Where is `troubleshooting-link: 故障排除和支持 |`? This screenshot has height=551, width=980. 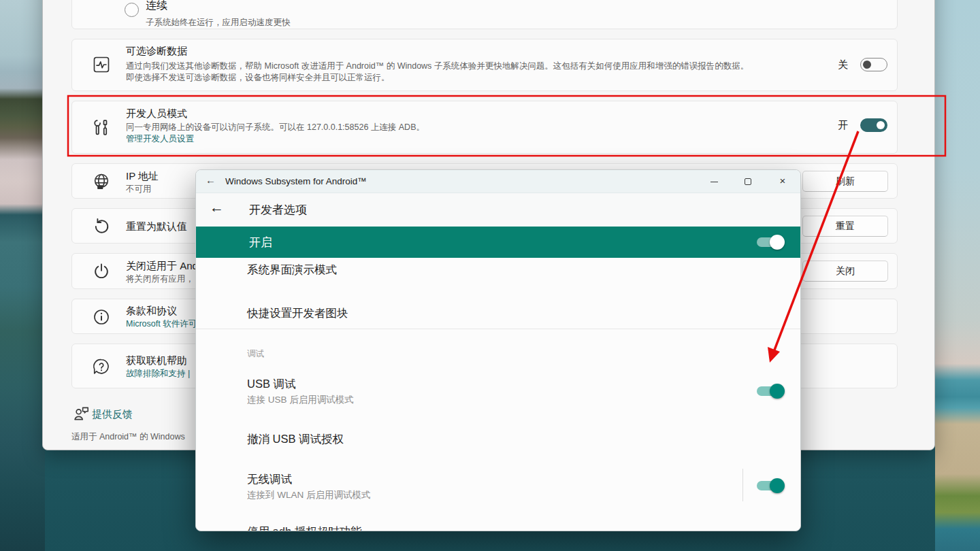 troubleshooting-link: 故障排除和支持 | is located at coordinates (158, 374).